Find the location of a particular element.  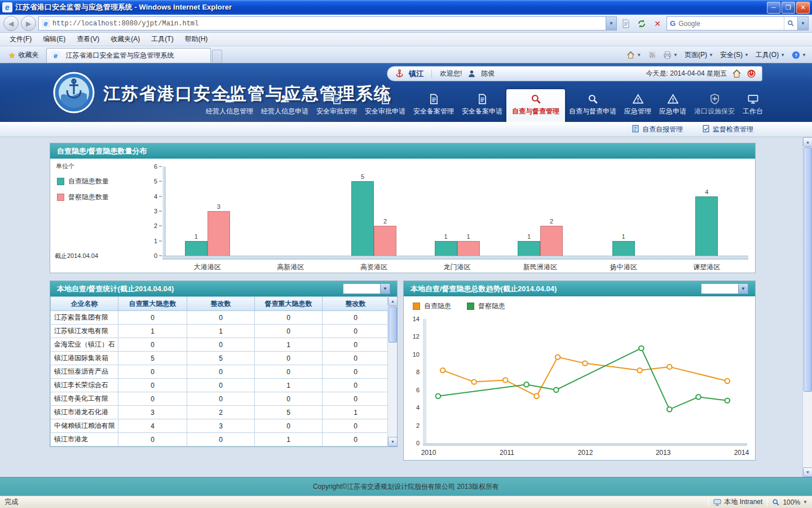

table-filter-dropdown: ▼ is located at coordinates (367, 289).